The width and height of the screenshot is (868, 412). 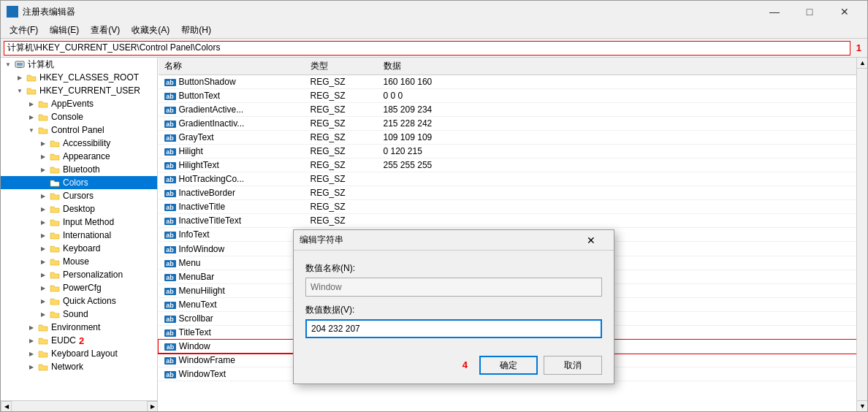 I want to click on tree-item-personalization: Personalization, so click(x=79, y=275).